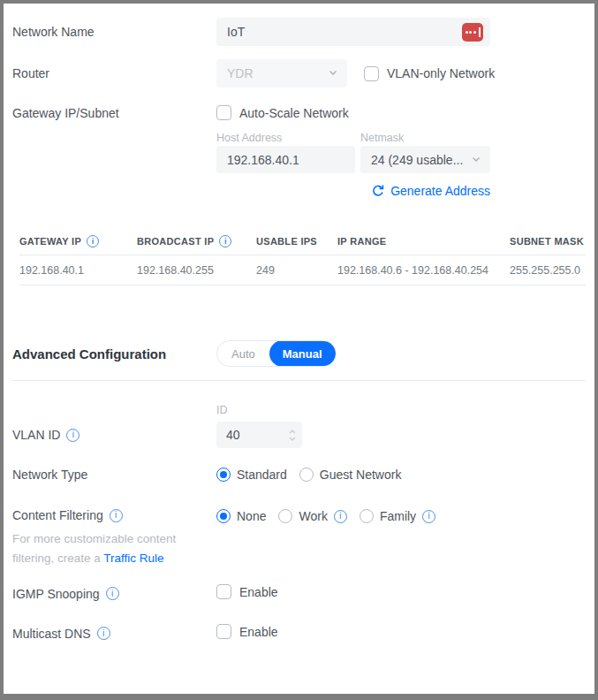 The height and width of the screenshot is (700, 598). What do you see at coordinates (115, 634) in the screenshot?
I see `multicast-dns-label-group: Multicast DNS i` at bounding box center [115, 634].